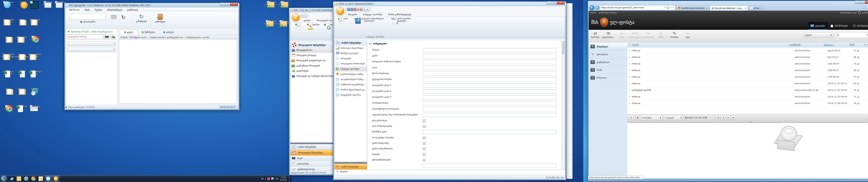 The height and width of the screenshot is (182, 868). What do you see at coordinates (351, 79) in the screenshot?
I see `nav-list-item: დაკავშირებული საქმეე...` at bounding box center [351, 79].